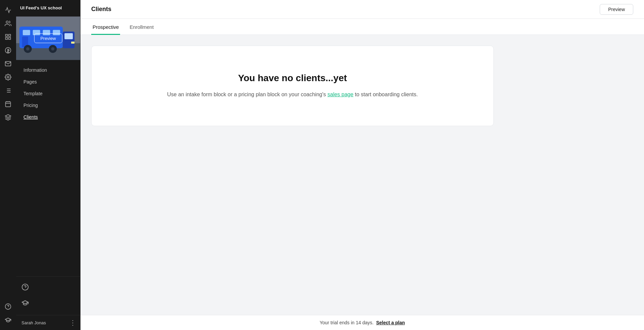  What do you see at coordinates (292, 78) in the screenshot?
I see `empty-state-title: You have no clients...yet` at bounding box center [292, 78].